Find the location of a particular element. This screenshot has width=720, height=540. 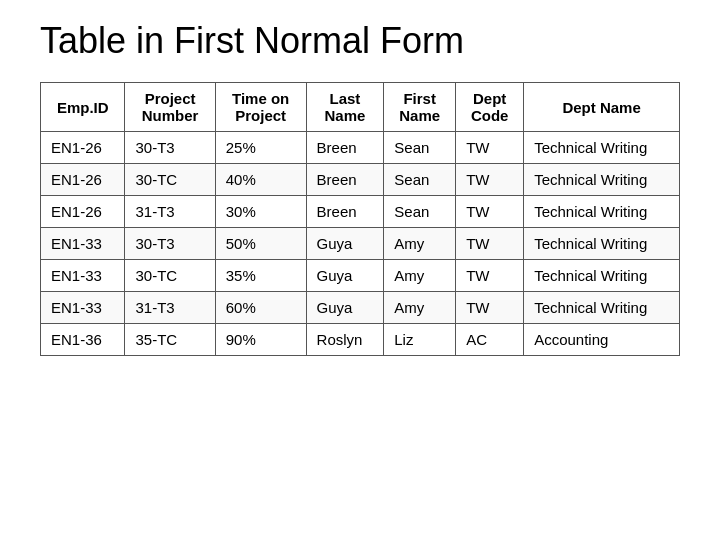

table-cell-2-2: 30% is located at coordinates (260, 212).